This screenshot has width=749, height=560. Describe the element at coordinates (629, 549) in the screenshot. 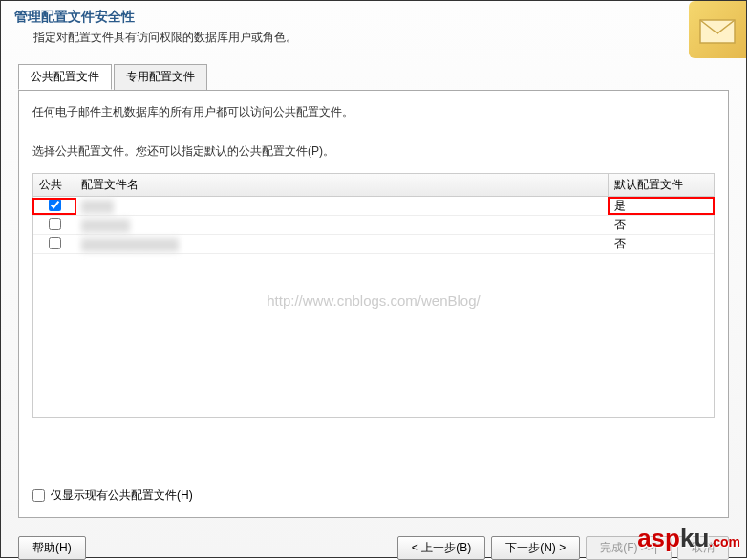

I see `finish-button: 完成(F) >>|` at that location.